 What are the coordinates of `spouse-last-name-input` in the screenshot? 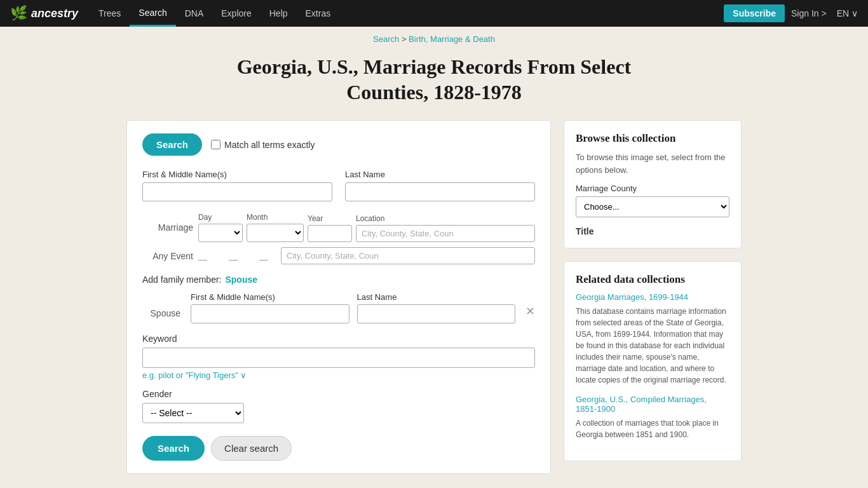 It's located at (437, 314).